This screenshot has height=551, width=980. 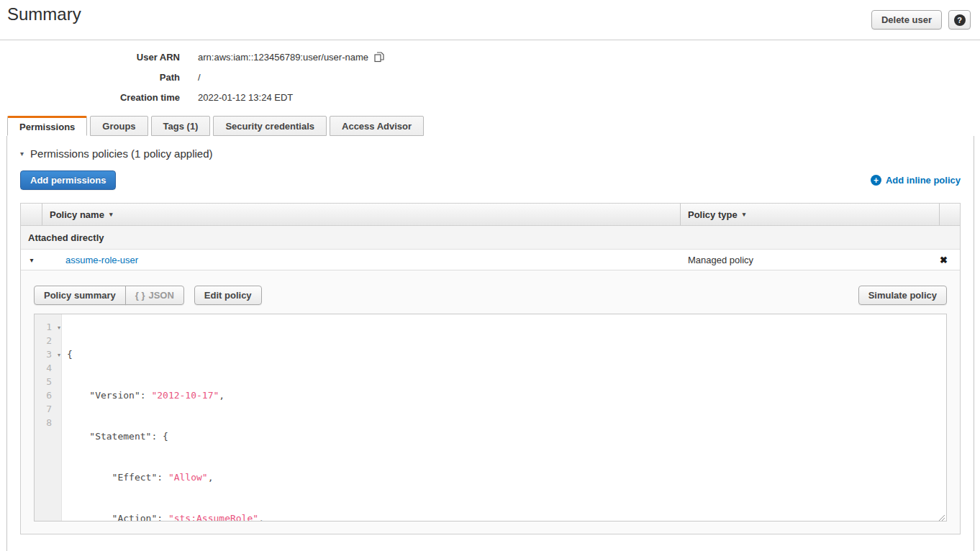 I want to click on creation-time-label: Creation time, so click(x=90, y=98).